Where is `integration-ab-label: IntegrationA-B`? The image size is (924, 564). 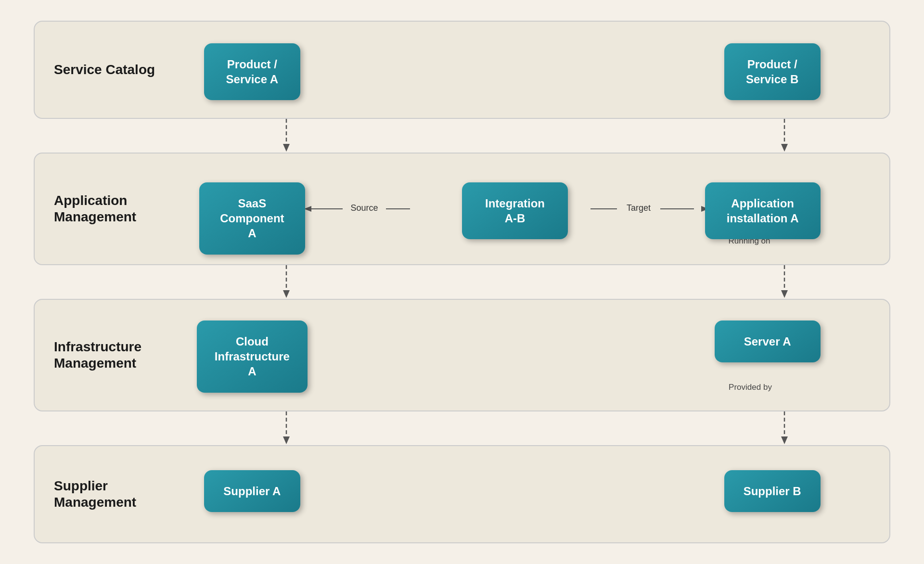
integration-ab-label: IntegrationA-B is located at coordinates (515, 211).